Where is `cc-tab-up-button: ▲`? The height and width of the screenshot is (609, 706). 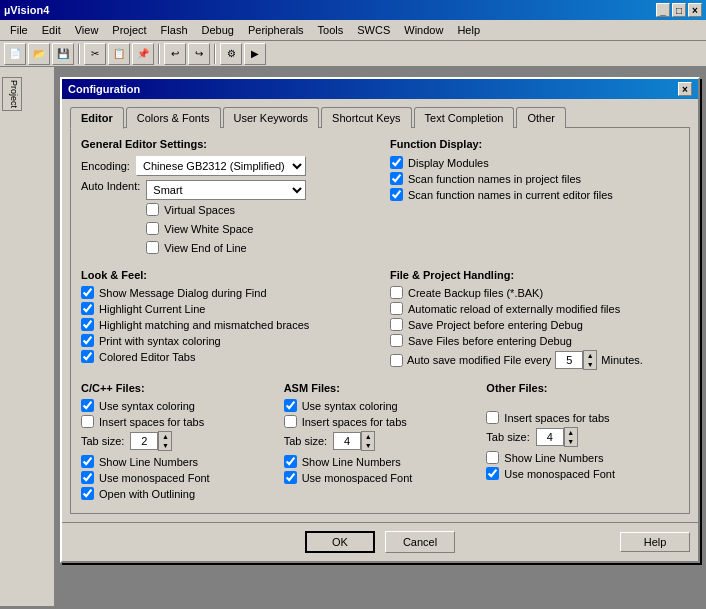
cc-tab-up-button: ▲ is located at coordinates (165, 436).